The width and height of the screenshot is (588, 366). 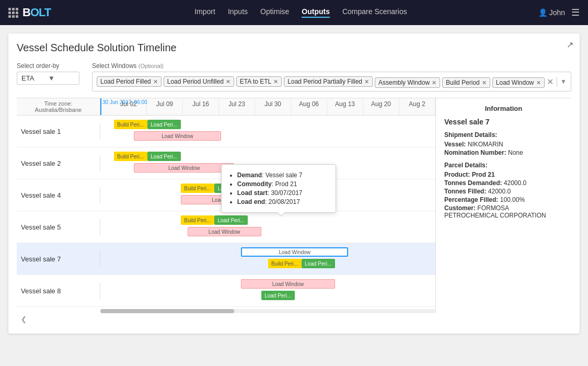 I want to click on info-panel: Information Vessel sale 7 Shipment Detai…, so click(x=503, y=206).